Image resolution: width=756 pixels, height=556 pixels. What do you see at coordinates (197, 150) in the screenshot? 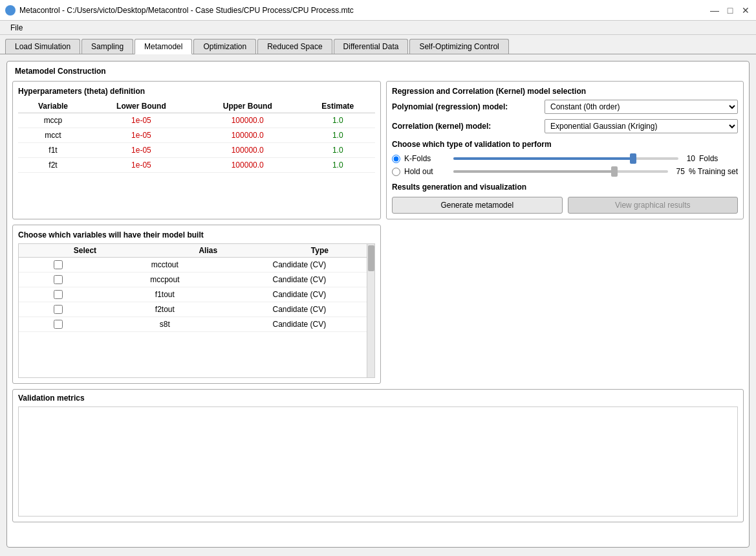
I see `table-row: f1t 1e-05 100000.0 1.0` at bounding box center [197, 150].